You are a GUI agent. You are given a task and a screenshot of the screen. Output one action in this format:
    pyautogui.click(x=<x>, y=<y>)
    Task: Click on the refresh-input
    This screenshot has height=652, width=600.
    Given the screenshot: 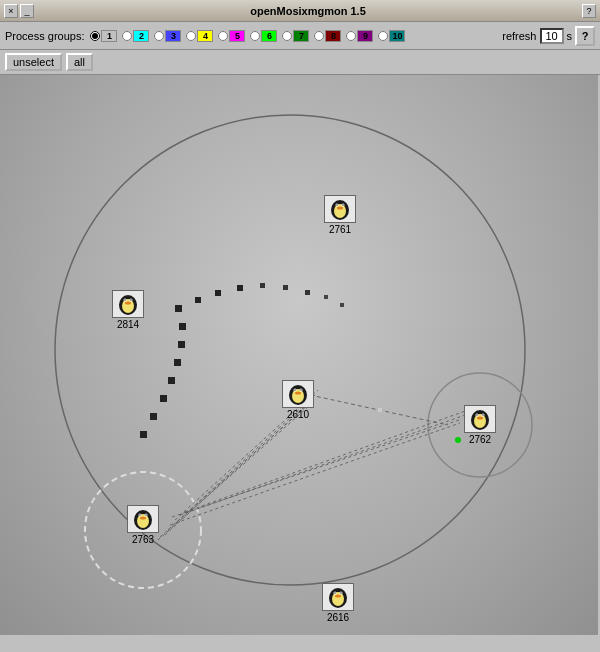 What is the action you would take?
    pyautogui.click(x=552, y=36)
    